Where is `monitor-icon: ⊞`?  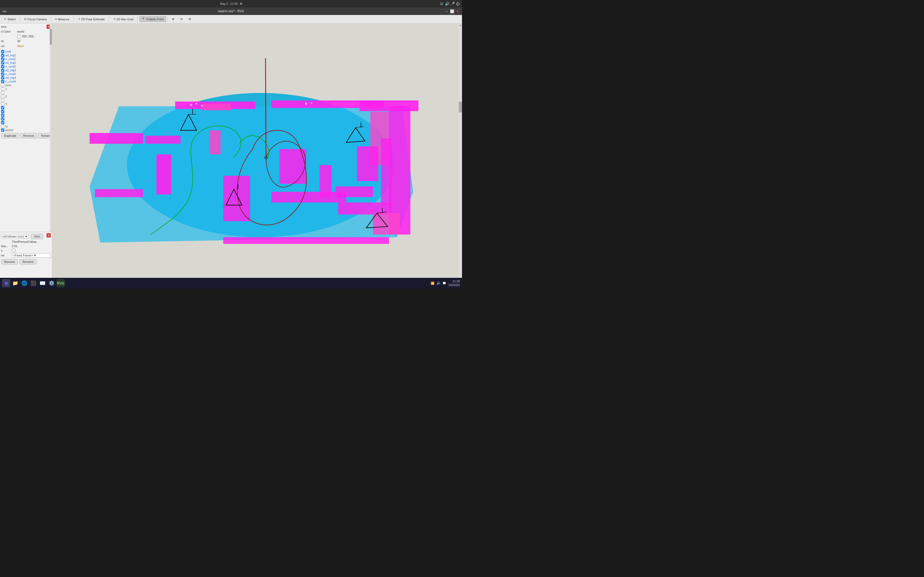 monitor-icon: ⊞ is located at coordinates (441, 4).